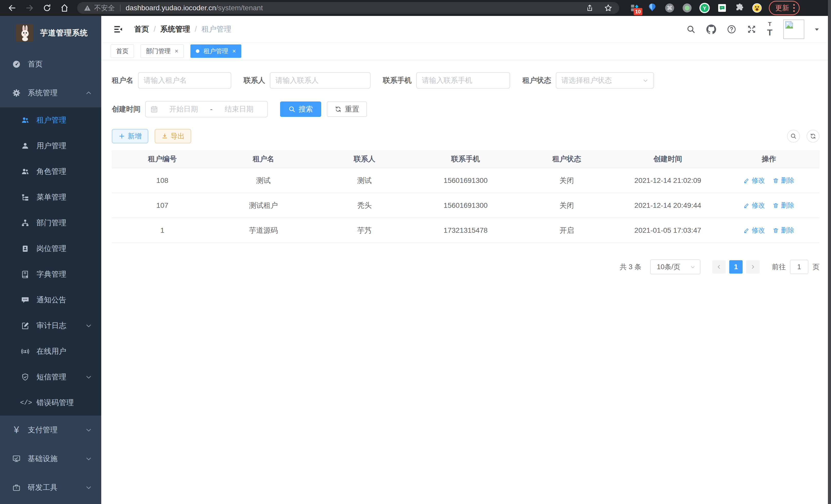 The height and width of the screenshot is (504, 831). I want to click on page-size-select: 10条/页, so click(675, 267).